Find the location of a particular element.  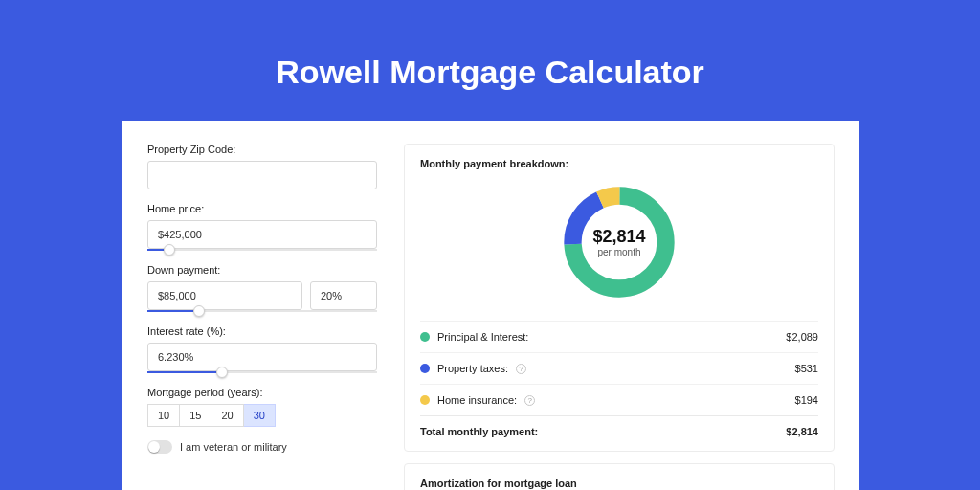

price-label: Home price: is located at coordinates (262, 209).